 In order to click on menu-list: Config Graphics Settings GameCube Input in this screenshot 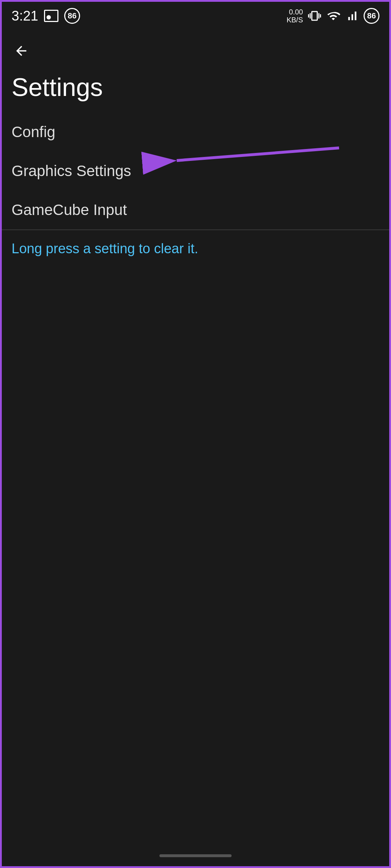, I will do `click(196, 171)`.